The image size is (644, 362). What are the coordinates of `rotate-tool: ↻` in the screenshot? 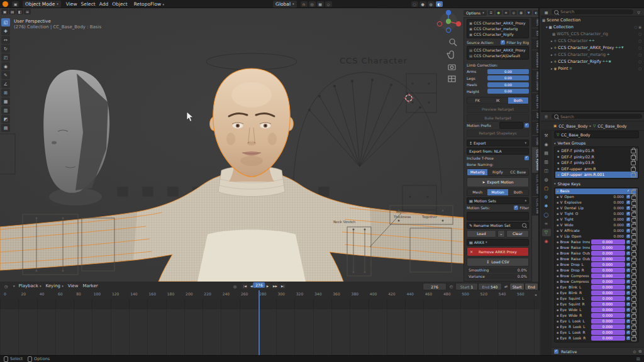 It's located at (6, 49).